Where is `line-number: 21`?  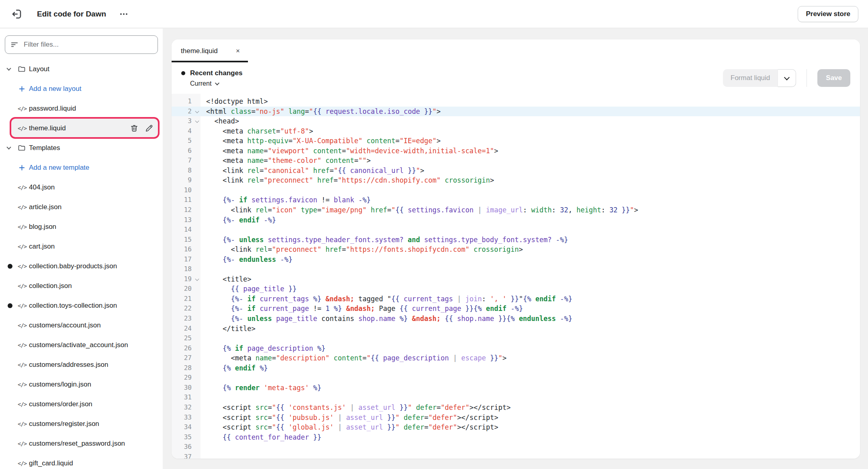 line-number: 21 is located at coordinates (186, 299).